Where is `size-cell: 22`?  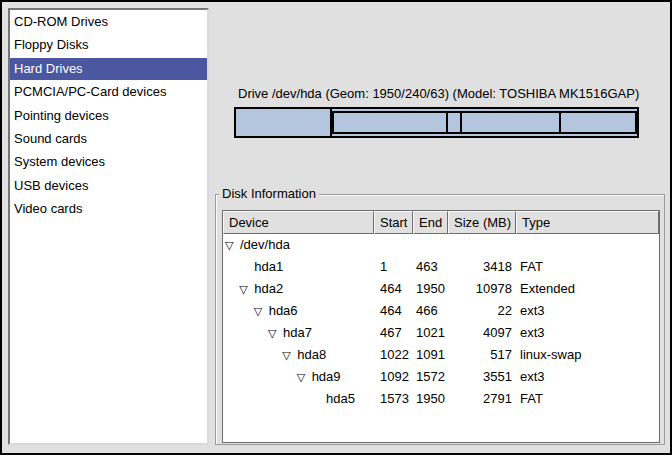 size-cell: 22 is located at coordinates (482, 311).